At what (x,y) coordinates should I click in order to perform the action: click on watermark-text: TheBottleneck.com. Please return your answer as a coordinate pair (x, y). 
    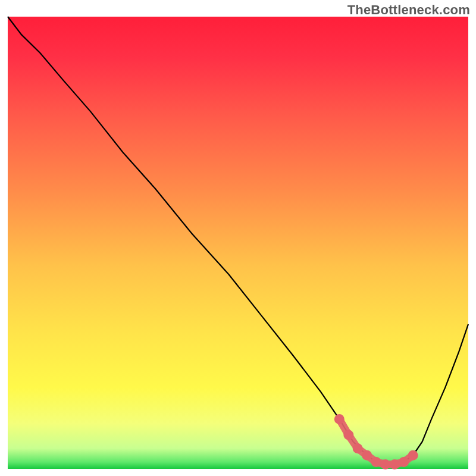
    Looking at the image, I should click on (409, 10).